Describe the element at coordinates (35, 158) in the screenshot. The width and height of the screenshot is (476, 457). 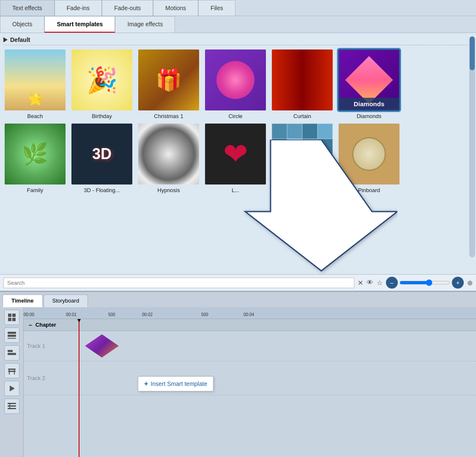
I see `template-item-family: 🌿 Family` at that location.